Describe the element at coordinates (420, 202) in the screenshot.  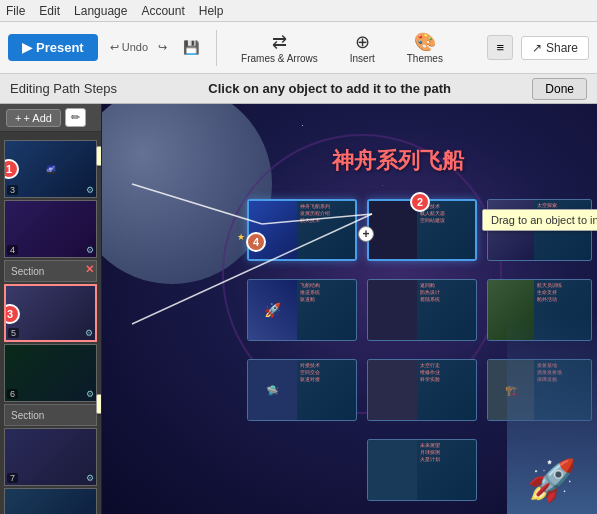
I see `path-badge-2: 2` at that location.